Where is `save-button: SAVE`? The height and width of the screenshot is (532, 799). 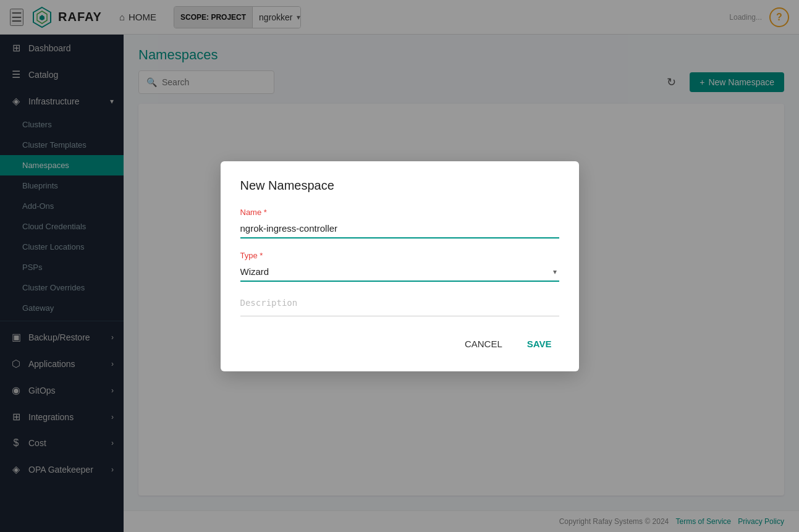
save-button: SAVE is located at coordinates (539, 344).